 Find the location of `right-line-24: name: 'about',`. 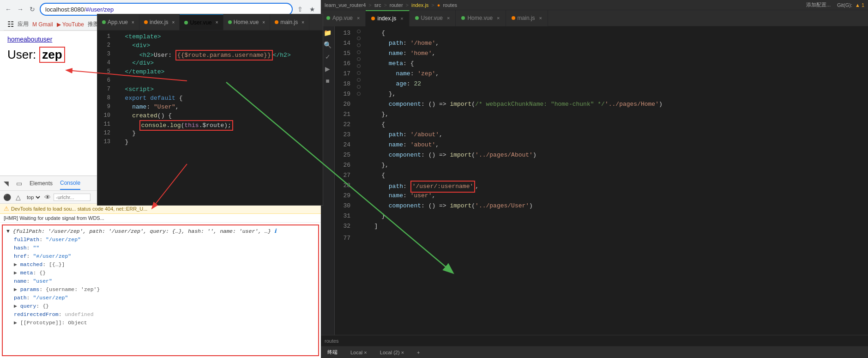

right-line-24: name: 'about', is located at coordinates (616, 145).